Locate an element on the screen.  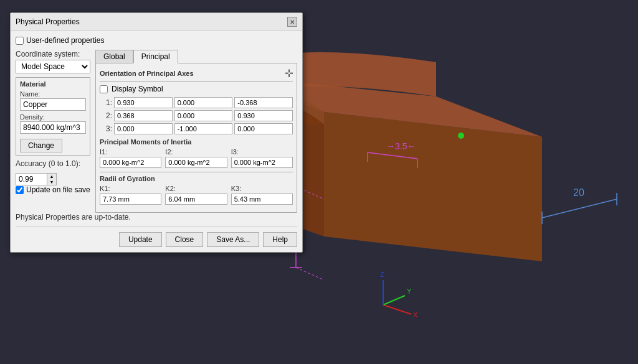
user-defined-label: User-defined properties is located at coordinates (65, 40).